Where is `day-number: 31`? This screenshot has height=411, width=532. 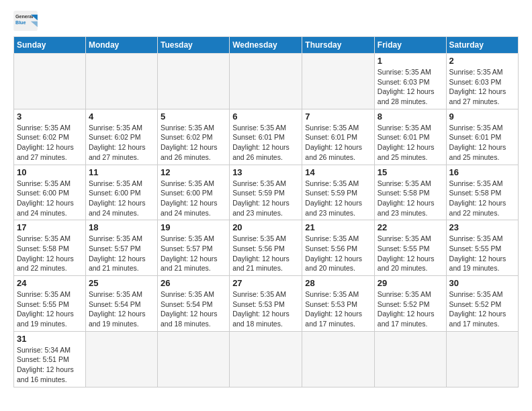 day-number: 31 is located at coordinates (50, 338).